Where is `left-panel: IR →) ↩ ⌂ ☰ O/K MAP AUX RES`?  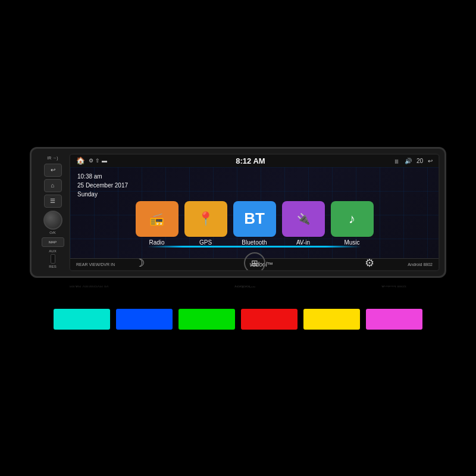
left-panel: IR →) ↩ ⌂ ☰ O/K MAP AUX RES is located at coordinates (52, 212).